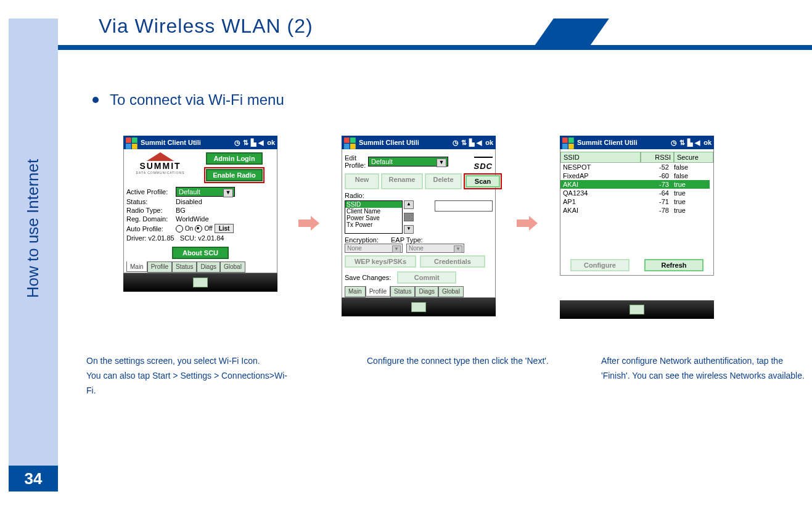 The width and height of the screenshot is (812, 510). Describe the element at coordinates (197, 100) in the screenshot. I see `bullet-text: To connect via Wi-Fi menu` at that location.